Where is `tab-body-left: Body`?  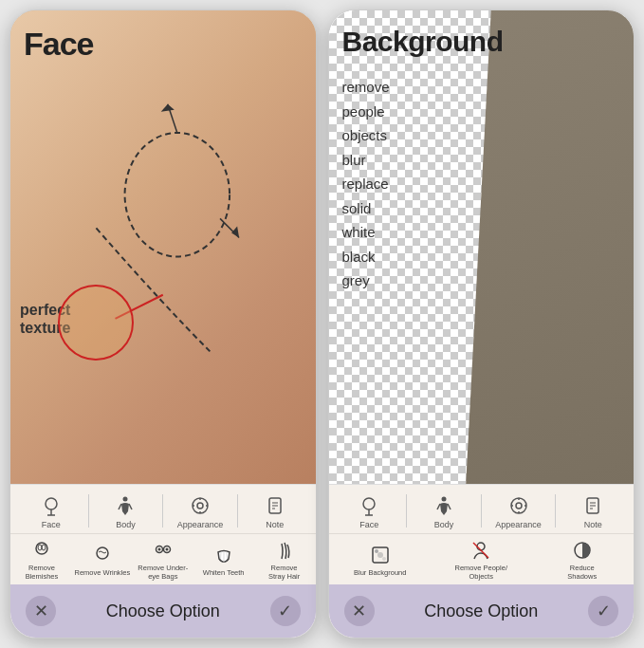 tab-body-left: Body is located at coordinates (126, 510).